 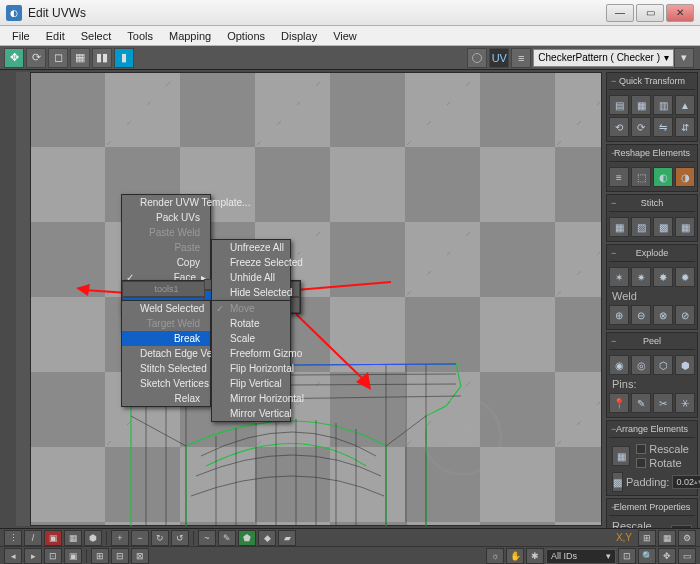 I want to click on stitch4-icon: ▦, so click(x=685, y=227).